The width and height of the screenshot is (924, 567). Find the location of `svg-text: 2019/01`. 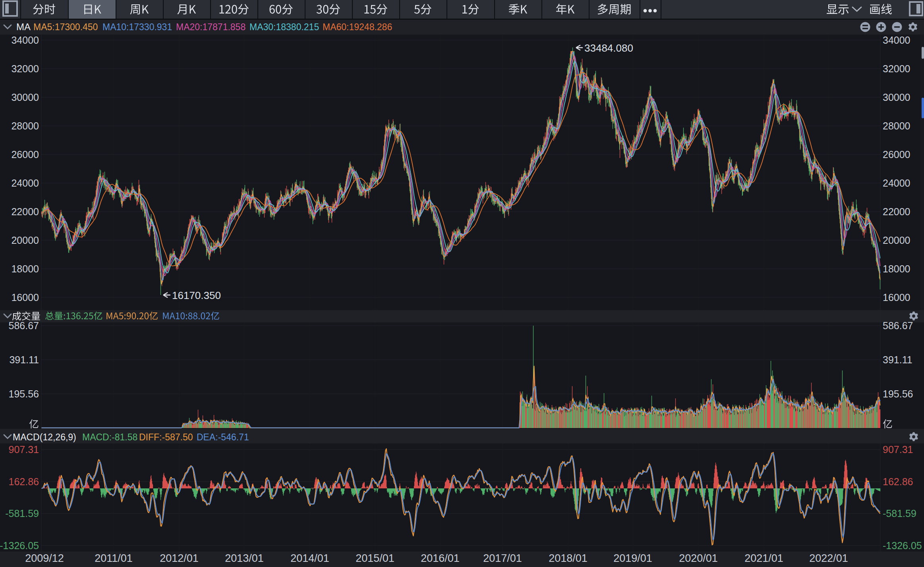

svg-text: 2019/01 is located at coordinates (633, 558).